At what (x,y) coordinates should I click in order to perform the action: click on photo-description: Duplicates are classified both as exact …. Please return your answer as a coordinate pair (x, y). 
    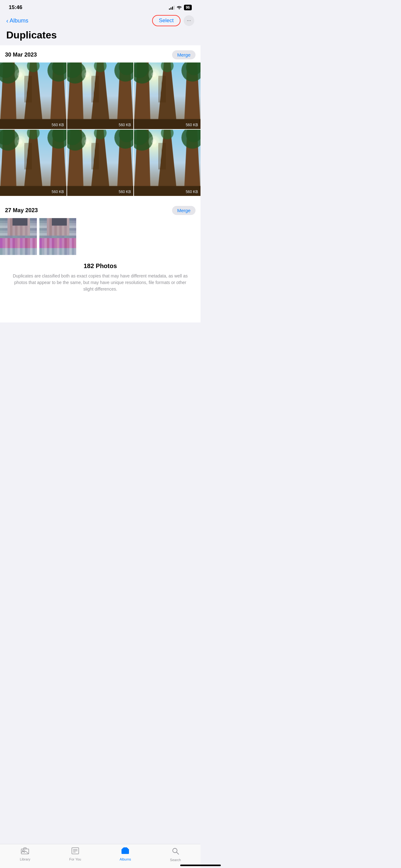
    Looking at the image, I should click on (100, 283).